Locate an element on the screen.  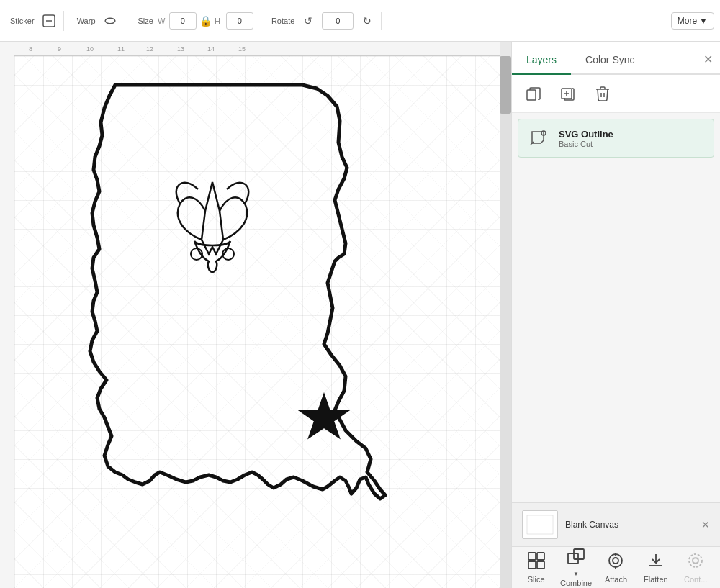
size-group: Size W 0 🔒 H 0 is located at coordinates (196, 21).